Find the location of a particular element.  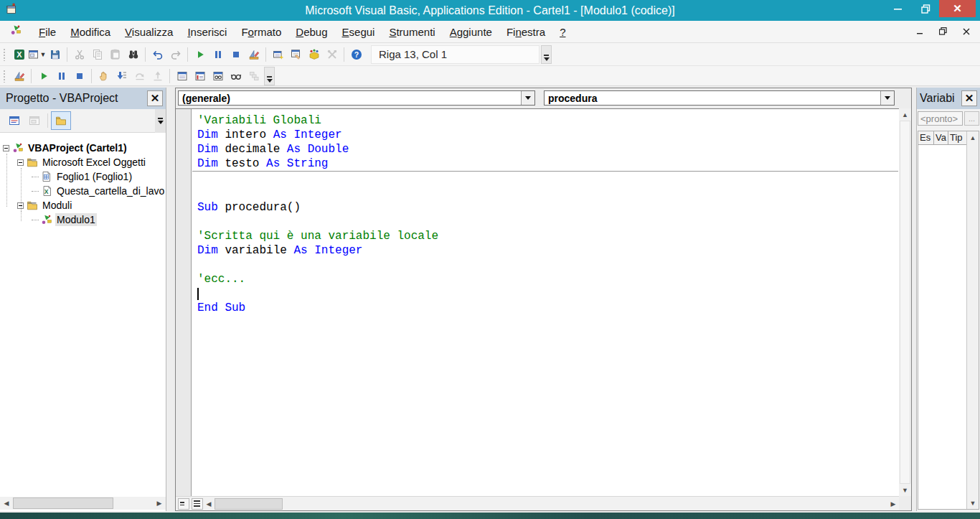

toolbar-overflow-button is located at coordinates (547, 55).